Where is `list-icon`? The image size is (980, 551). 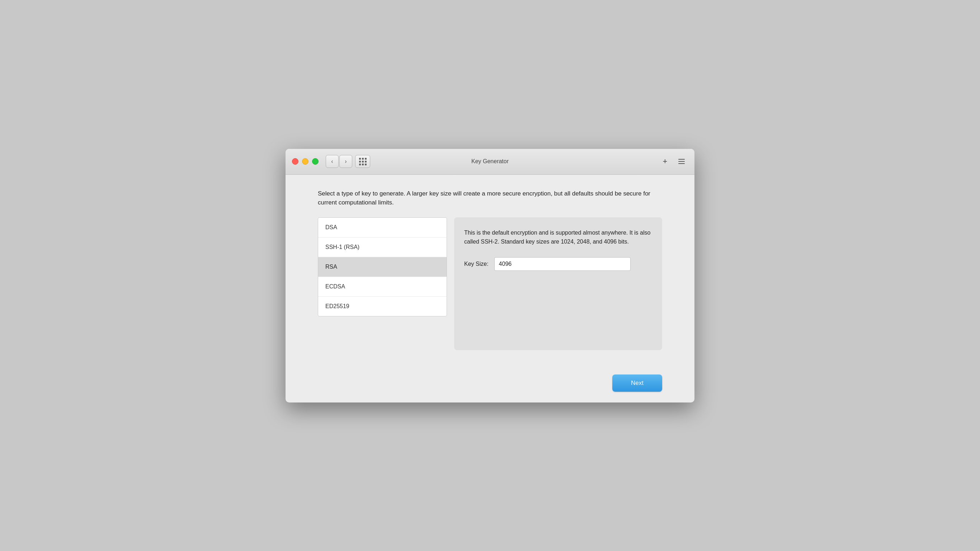
list-icon is located at coordinates (682, 161).